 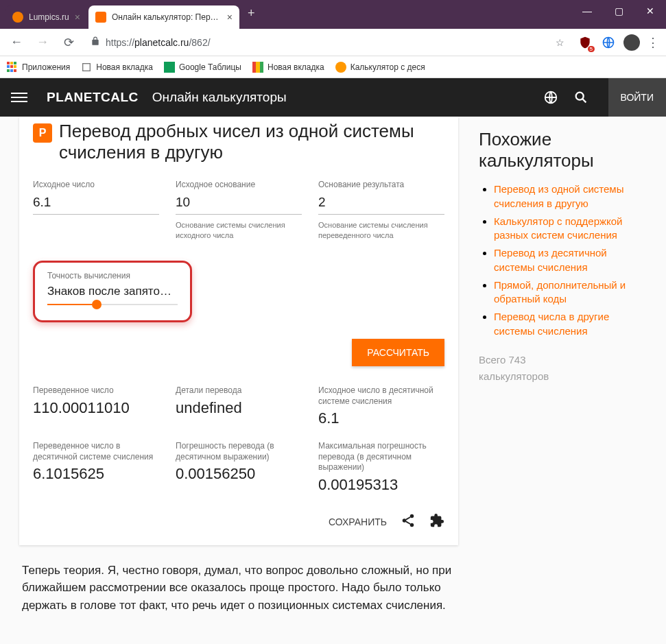 I want to click on back-button: ←, so click(x=16, y=43).